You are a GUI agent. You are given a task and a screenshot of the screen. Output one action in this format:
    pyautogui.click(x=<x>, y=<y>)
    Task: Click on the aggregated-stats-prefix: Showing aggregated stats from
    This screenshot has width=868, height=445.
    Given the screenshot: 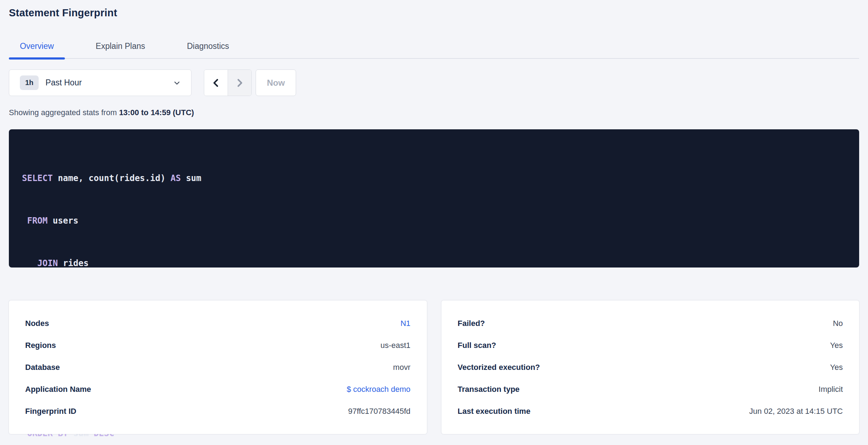 What is the action you would take?
    pyautogui.click(x=64, y=113)
    